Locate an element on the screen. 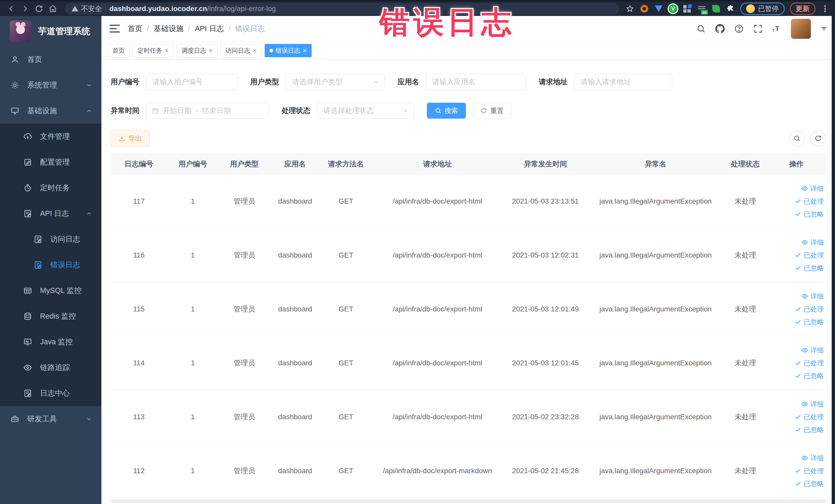  extension-orange-icon is located at coordinates (645, 9).